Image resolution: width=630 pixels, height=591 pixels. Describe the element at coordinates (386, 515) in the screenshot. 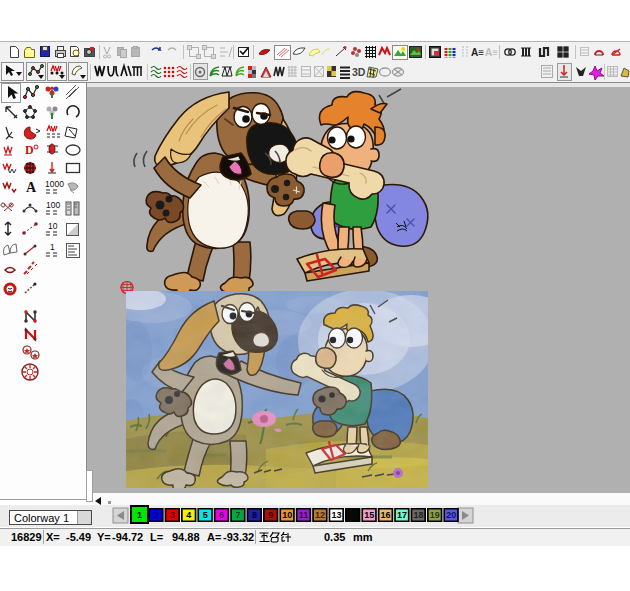

I see `svg-text: 16` at that location.